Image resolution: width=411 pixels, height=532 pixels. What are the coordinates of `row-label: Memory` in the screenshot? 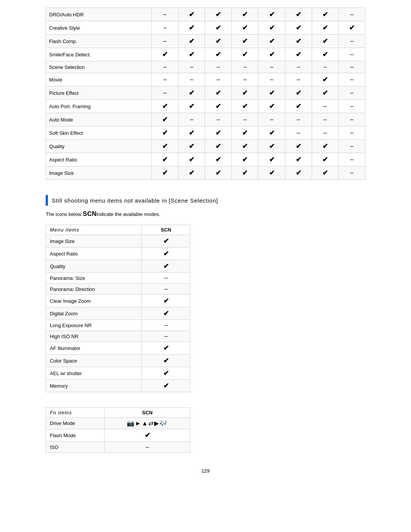 It's located at (94, 386).